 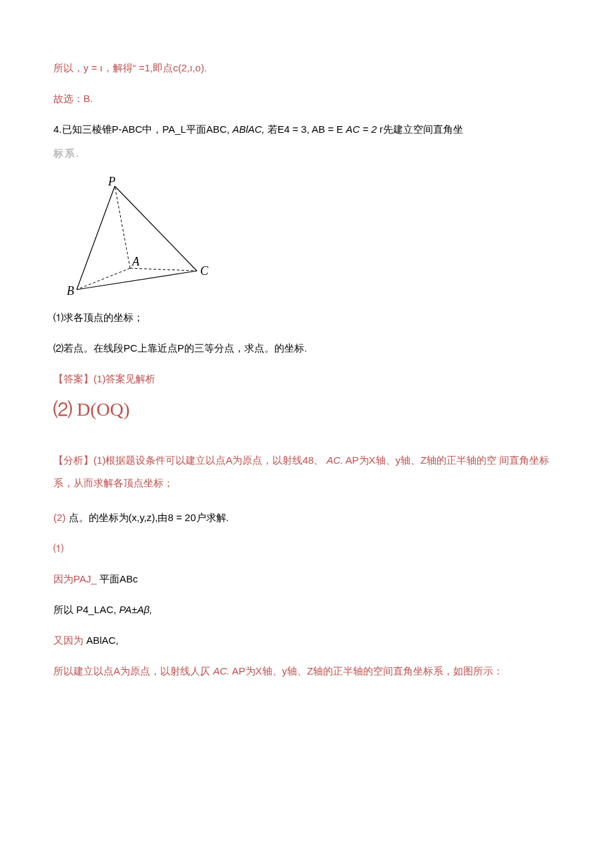 I want to click on problem-4-stem-cont: 标系., so click(x=307, y=153).